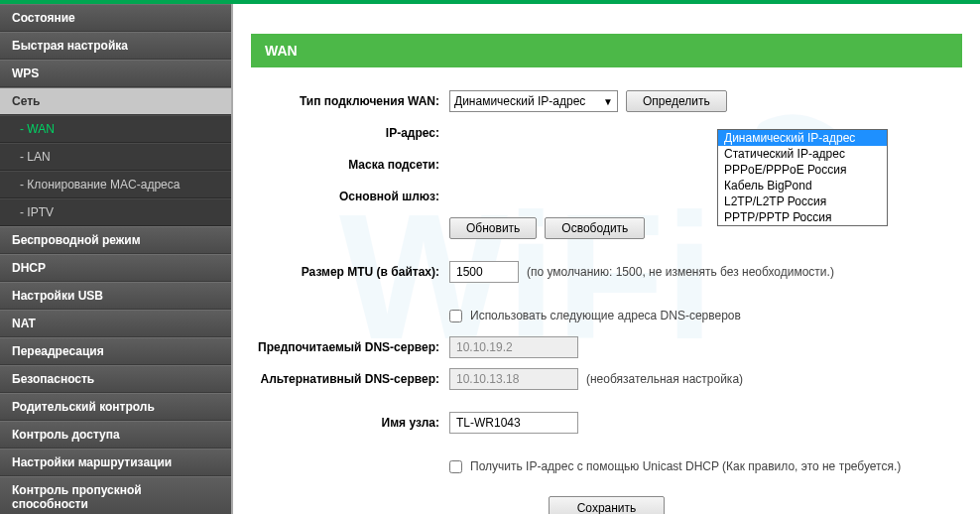 The image size is (980, 514). Describe the element at coordinates (802, 201) in the screenshot. I see `dropdown-option-4: L2TP/L2TP Россия` at that location.